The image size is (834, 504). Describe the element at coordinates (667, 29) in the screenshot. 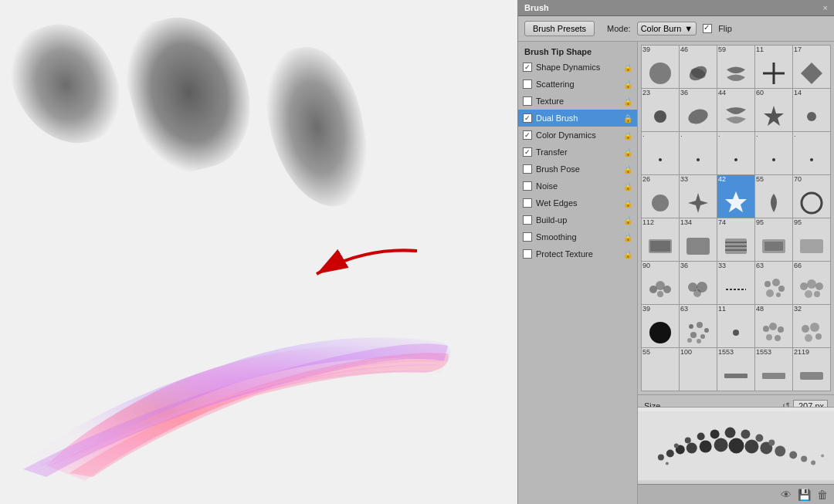

I see `mode-select: Color Burn ▼` at that location.